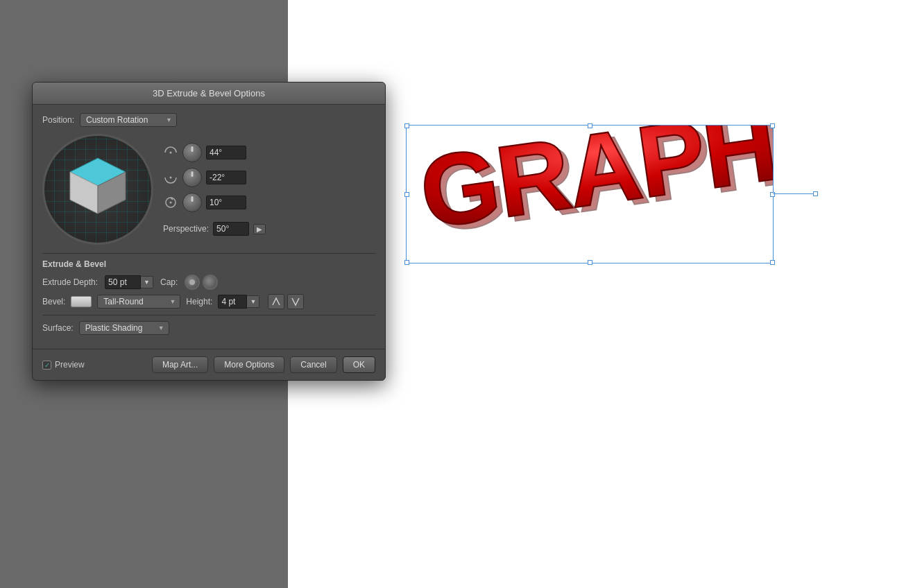 The width and height of the screenshot is (913, 588). What do you see at coordinates (794, 194) in the screenshot?
I see `handle-extend-line` at bounding box center [794, 194].